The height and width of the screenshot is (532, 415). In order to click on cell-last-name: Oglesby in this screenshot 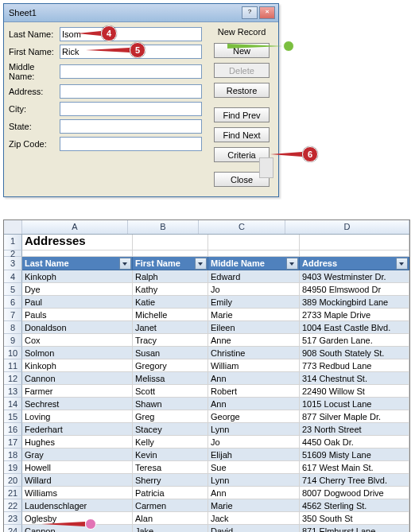, I will do `click(78, 518)`.